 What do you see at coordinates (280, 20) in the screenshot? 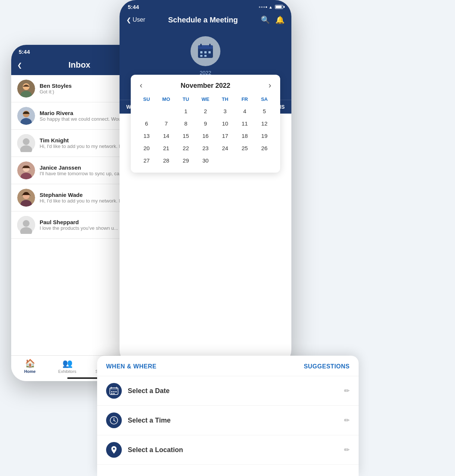
I see `notification-icon-schedule: 🔔` at bounding box center [280, 20].